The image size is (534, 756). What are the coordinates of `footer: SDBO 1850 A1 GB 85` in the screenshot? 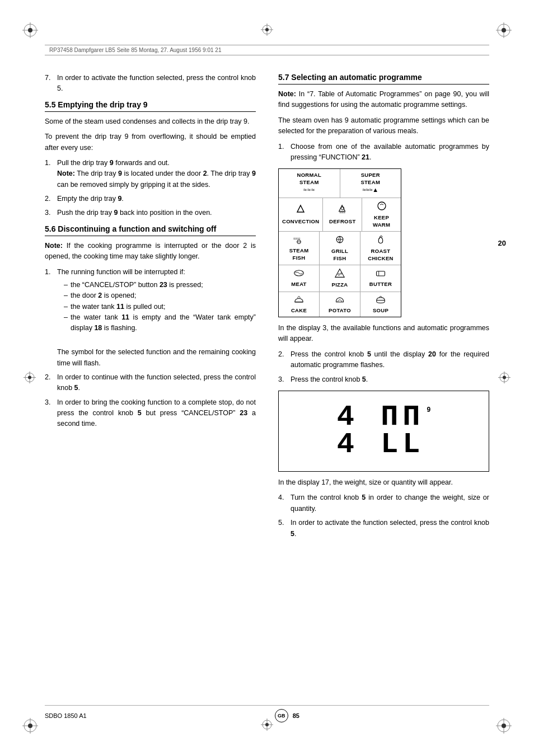 It's located at (267, 714).